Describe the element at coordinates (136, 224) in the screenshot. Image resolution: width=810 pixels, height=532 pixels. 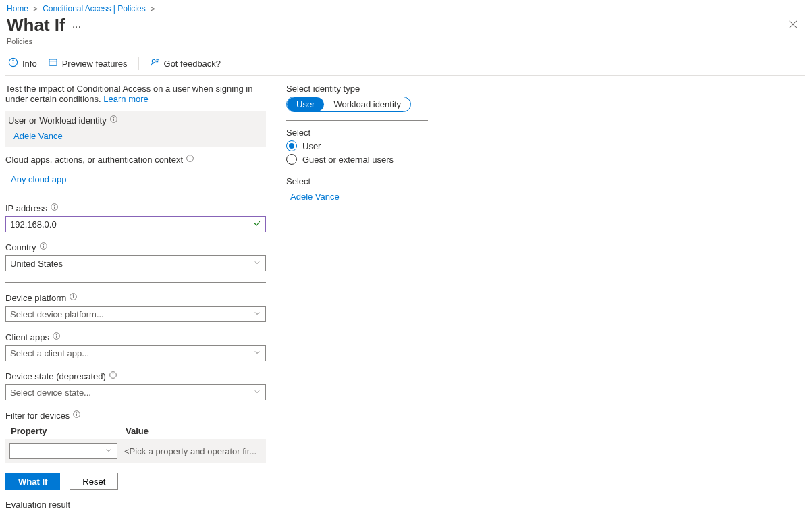
I see `ip-input: 192.168.0.0` at that location.